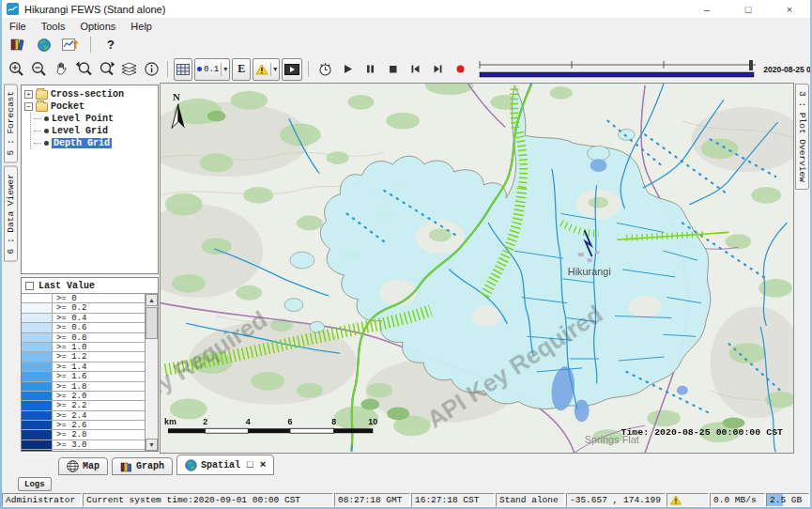 The width and height of the screenshot is (812, 509). I want to click on menu-tools: Tools, so click(54, 26).